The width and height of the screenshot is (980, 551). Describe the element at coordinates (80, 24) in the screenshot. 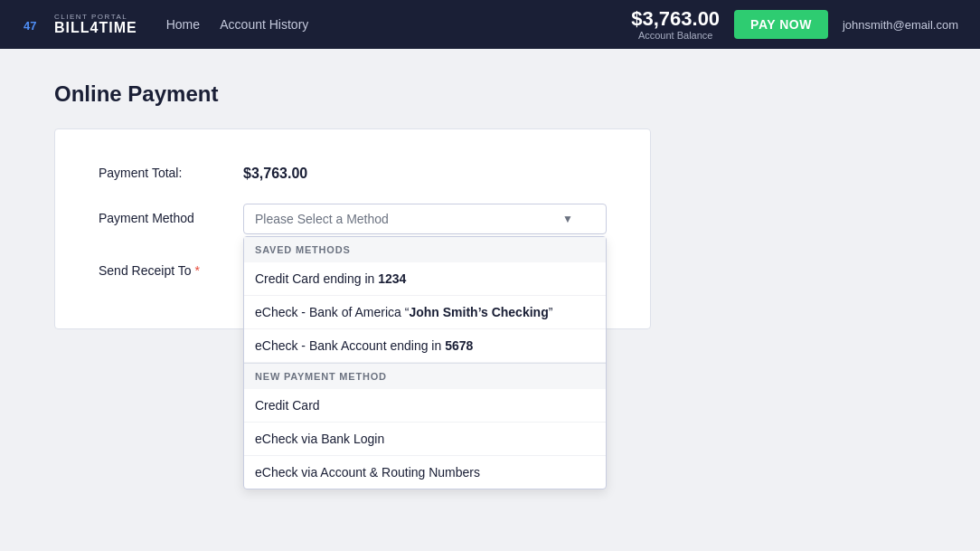

I see `logo-area: 47 CLIENT PORTAL BILL4TIME` at that location.